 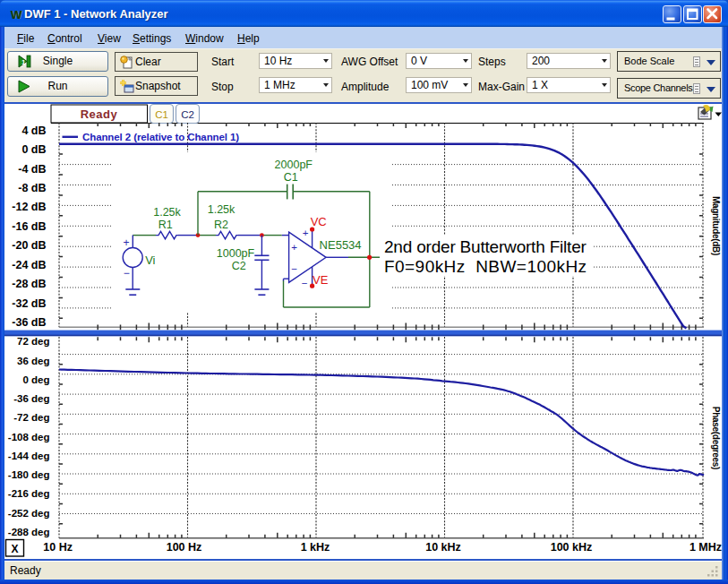 What do you see at coordinates (34, 150) in the screenshot?
I see `svg-text: 0 dB` at bounding box center [34, 150].